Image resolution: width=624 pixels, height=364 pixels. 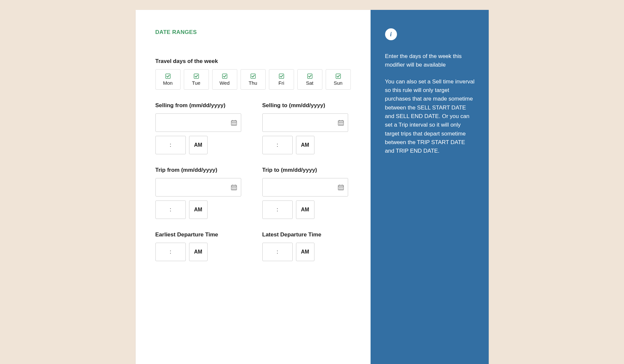 I want to click on selling-to-date-field, so click(x=302, y=123).